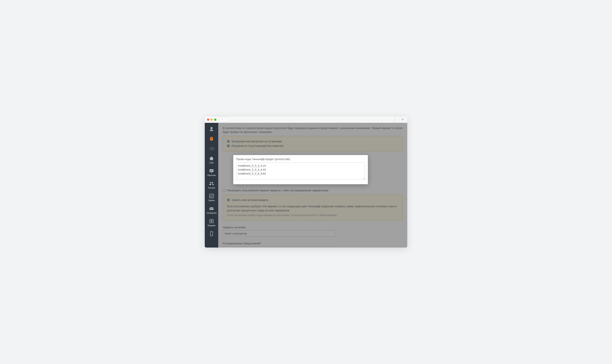 Image resolution: width=612 pixels, height=364 pixels. I want to click on sidebar-item-training: Обучение, so click(212, 172).